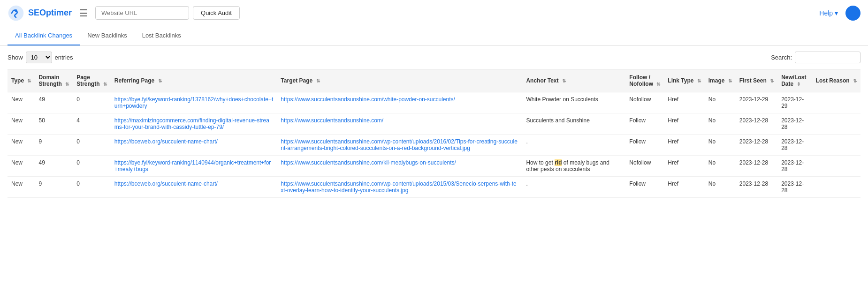  Describe the element at coordinates (564, 81) in the screenshot. I see `sort-icon-anchor: ⇅` at that location.